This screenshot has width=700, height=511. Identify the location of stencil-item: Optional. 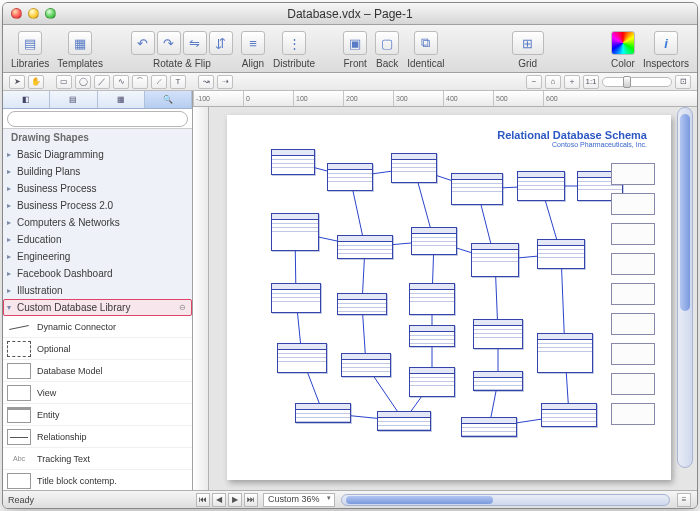
(98, 349).